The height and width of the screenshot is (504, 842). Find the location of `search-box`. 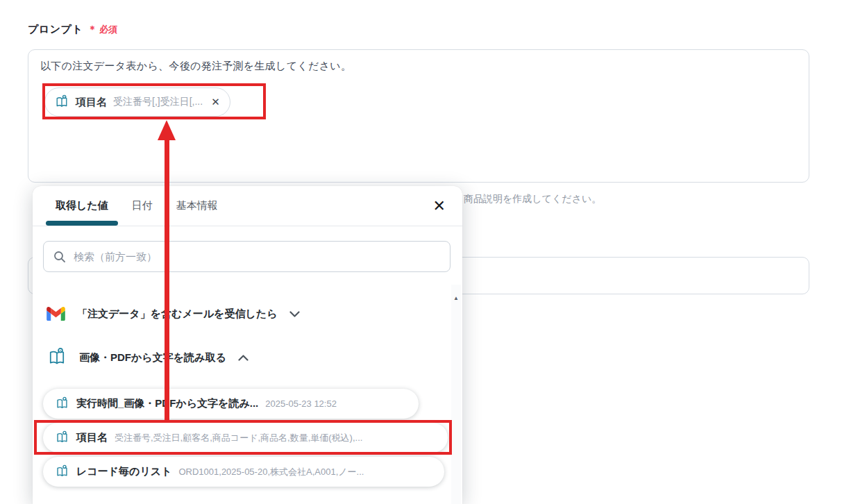

search-box is located at coordinates (247, 257).